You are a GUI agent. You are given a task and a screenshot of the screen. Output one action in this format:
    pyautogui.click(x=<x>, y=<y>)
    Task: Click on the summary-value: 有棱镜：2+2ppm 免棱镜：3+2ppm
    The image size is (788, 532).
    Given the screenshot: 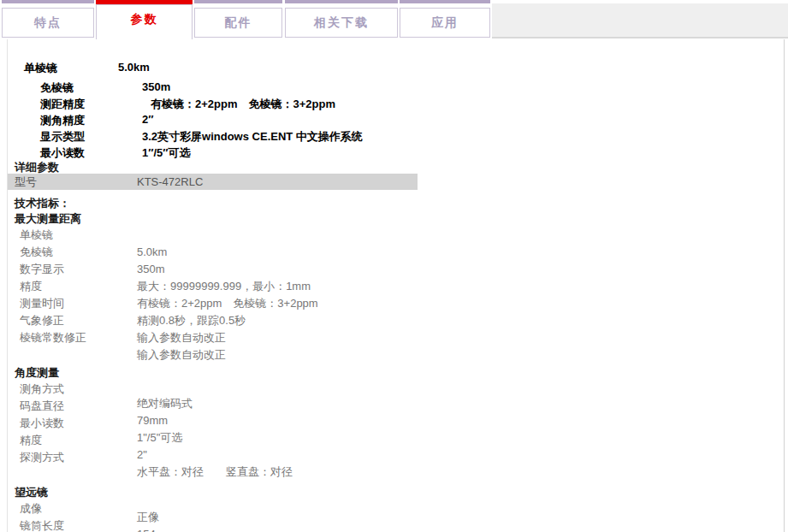 What is the action you would take?
    pyautogui.click(x=243, y=104)
    